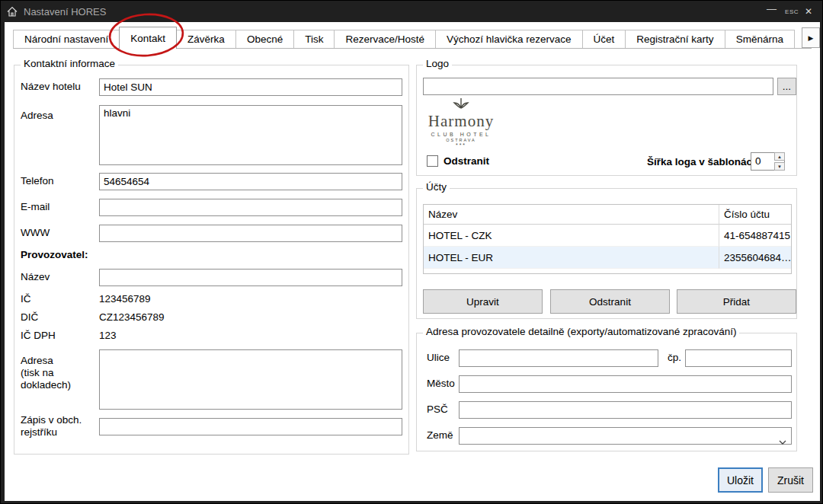  What do you see at coordinates (251, 207) in the screenshot?
I see `email-input` at bounding box center [251, 207].